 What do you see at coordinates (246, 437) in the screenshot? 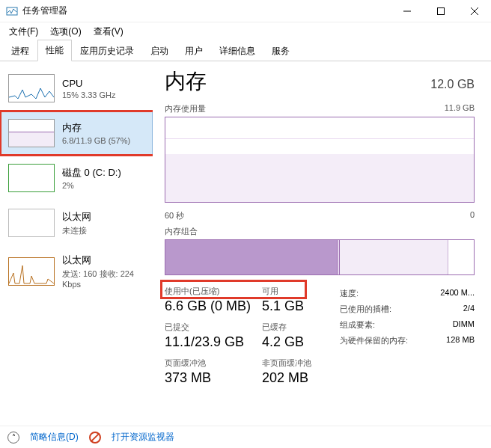
I see `footer: ˄ 简略信息(D) 打开资源监视器` at bounding box center [246, 437].